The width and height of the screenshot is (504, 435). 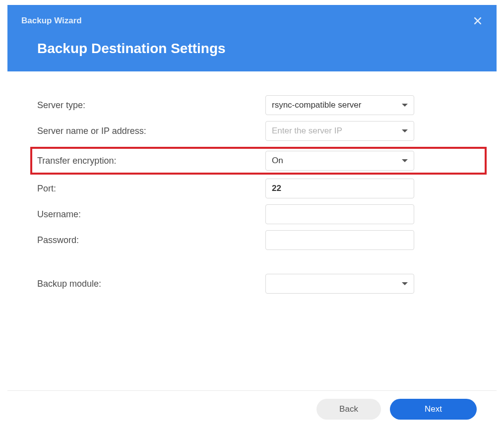 What do you see at coordinates (340, 188) in the screenshot?
I see `port-input: 22` at bounding box center [340, 188].